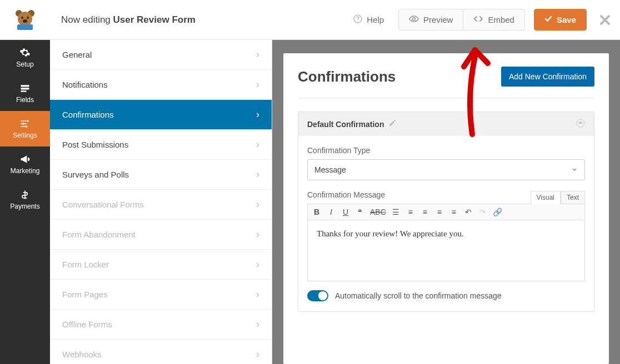  What do you see at coordinates (347, 77) in the screenshot?
I see `panel-title: Confirmations` at bounding box center [347, 77].